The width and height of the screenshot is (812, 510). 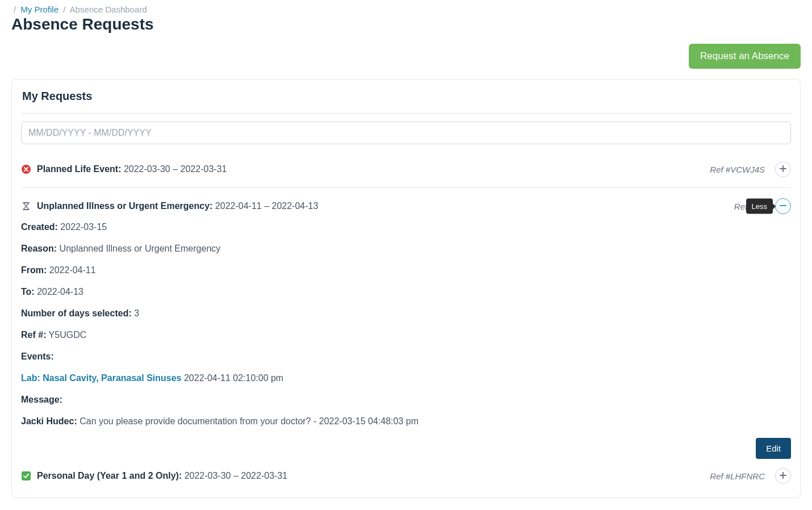 What do you see at coordinates (109, 476) in the screenshot?
I see `request-type-label: Personal Day (Year 1 and 2 Only):` at bounding box center [109, 476].